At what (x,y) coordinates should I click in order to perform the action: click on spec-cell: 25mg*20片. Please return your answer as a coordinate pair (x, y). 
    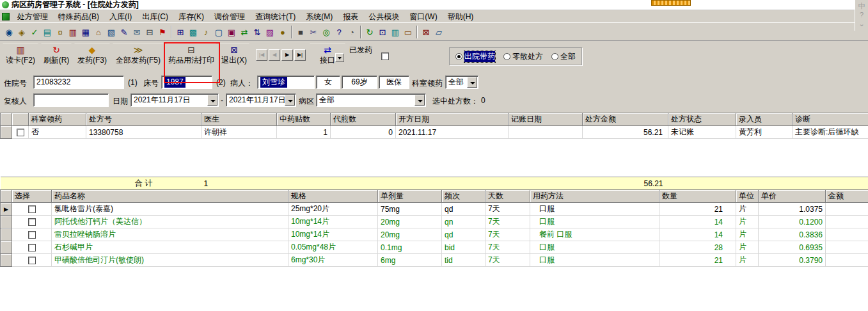
    Looking at the image, I should click on (333, 209).